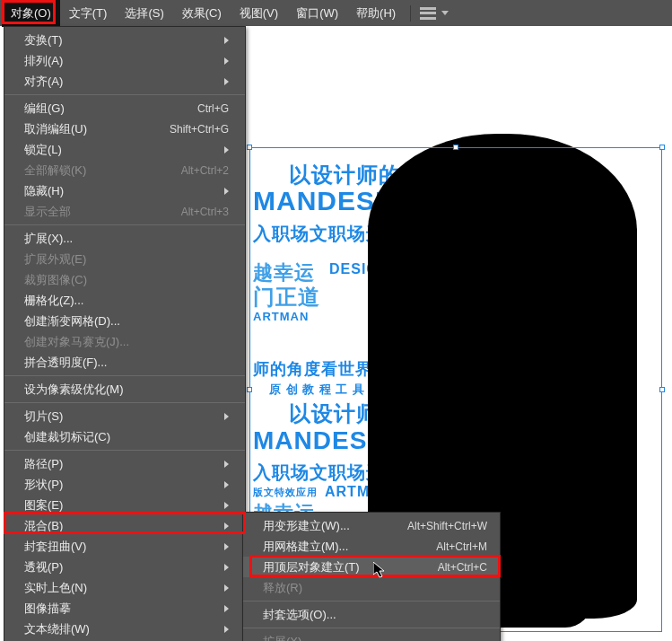 The image size is (672, 641). I want to click on smi-make-with-top-object: 用顶层对象建立(T)Alt+Ctrl+C, so click(371, 567).